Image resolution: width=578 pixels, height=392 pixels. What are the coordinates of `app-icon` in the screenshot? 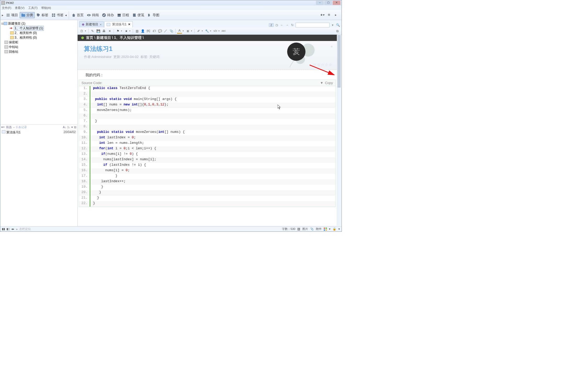 It's located at (3, 3).